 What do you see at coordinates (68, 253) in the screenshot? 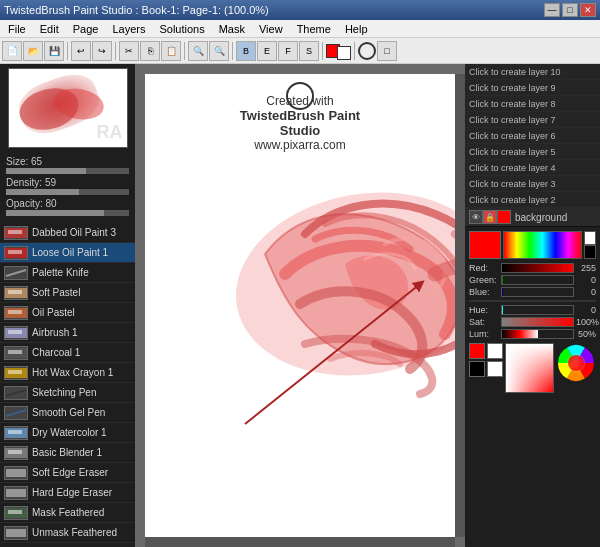
I see `brush-item: Loose Oil Paint 1` at bounding box center [68, 253].